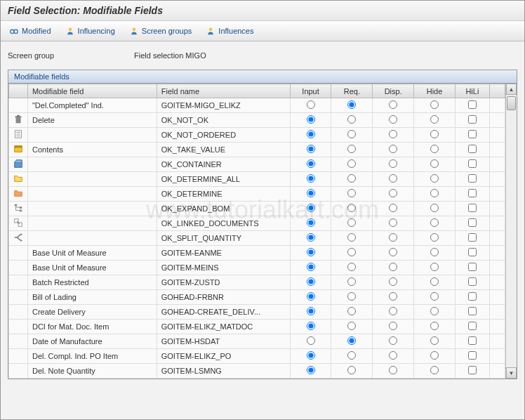  What do you see at coordinates (223, 91) in the screenshot?
I see `header-name: Field name` at bounding box center [223, 91].